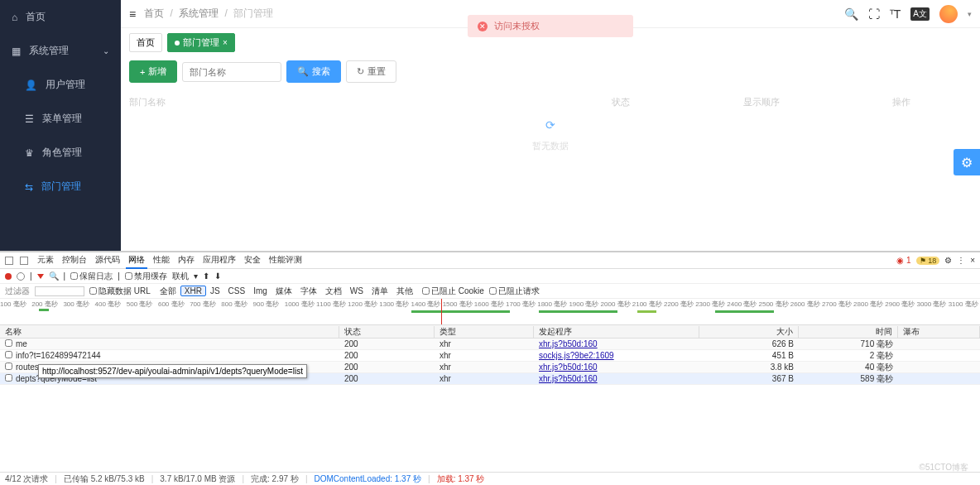 This screenshot has height=485, width=980. Describe the element at coordinates (949, 14) in the screenshot. I see `avatar` at that location.